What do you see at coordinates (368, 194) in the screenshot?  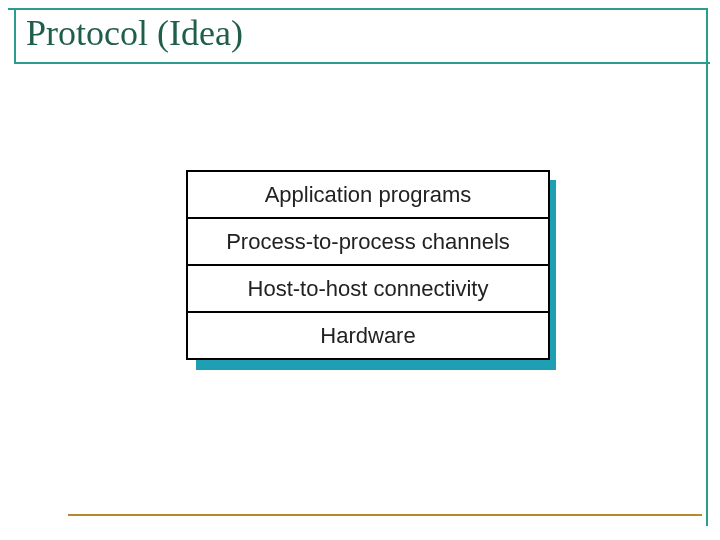 I see `layer-application: Application programs` at bounding box center [368, 194].